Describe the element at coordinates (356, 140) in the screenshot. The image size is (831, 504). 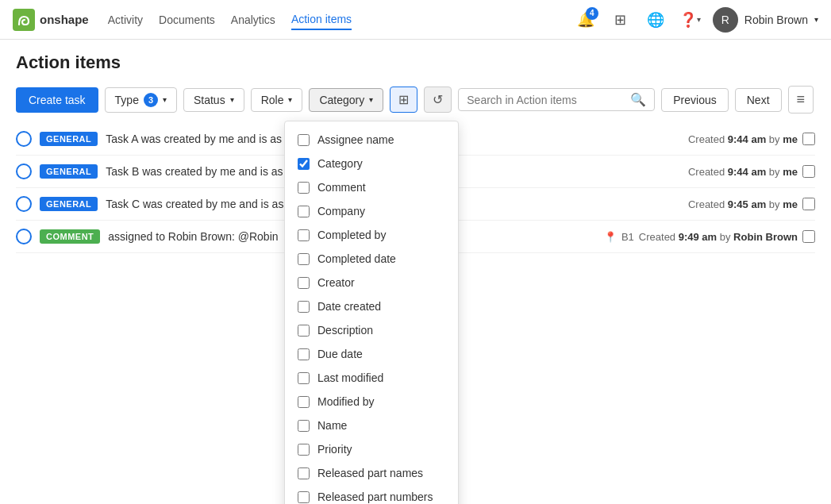
I see `category-item-label: Assignee name` at that location.